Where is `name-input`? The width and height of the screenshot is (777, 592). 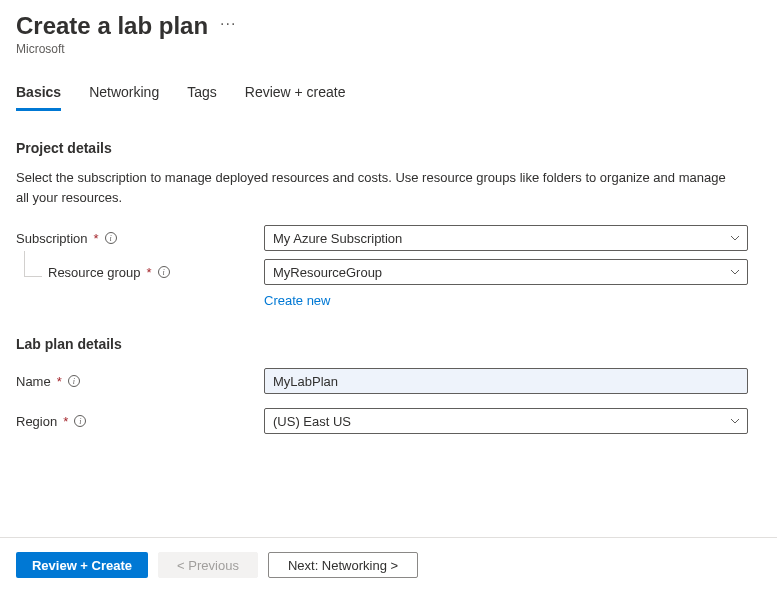 name-input is located at coordinates (506, 381).